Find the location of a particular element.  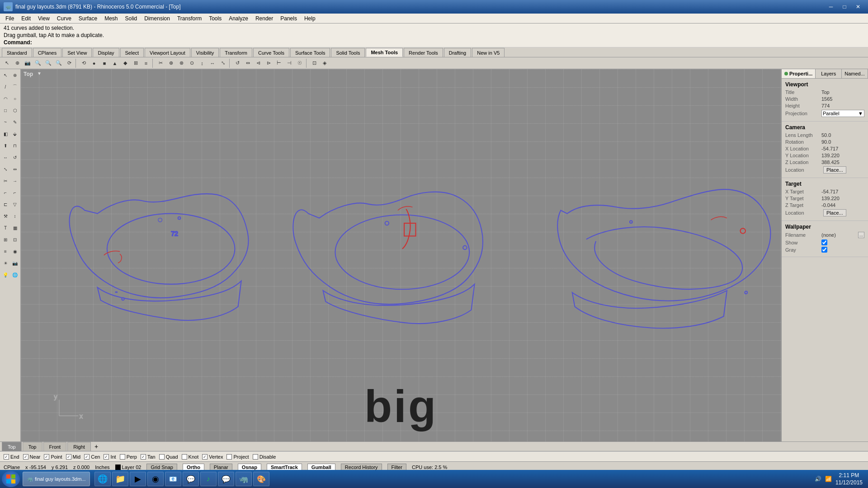

toolbar-icon-21: ↺ is located at coordinates (237, 63).